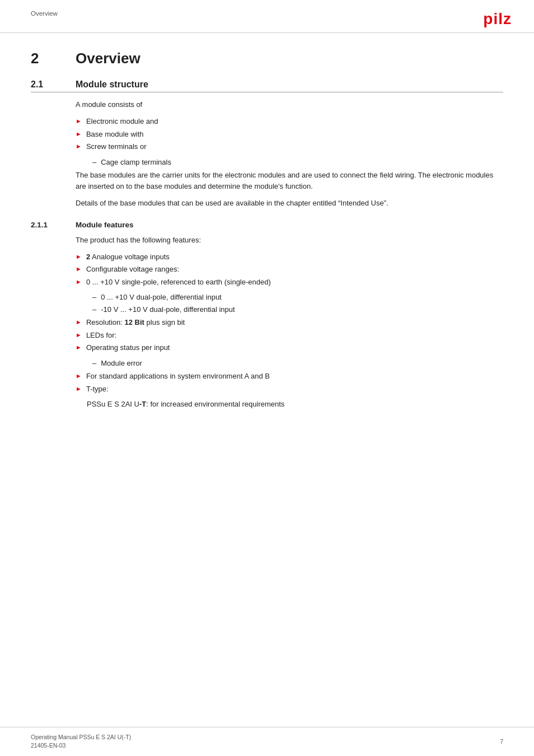 This screenshot has width=534, height=756. Describe the element at coordinates (135, 323) in the screenshot. I see `list-item-text: Resolution: 12 Bit plus sign bit` at that location.